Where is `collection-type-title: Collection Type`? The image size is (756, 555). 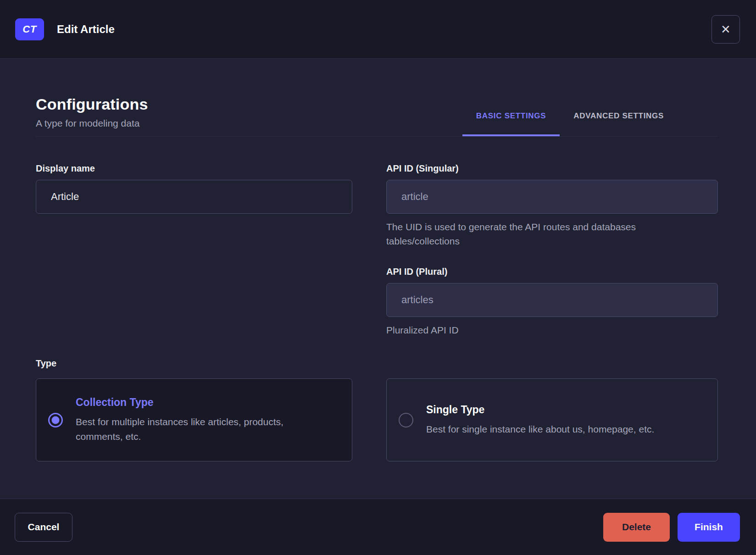 collection-type-title: Collection Type is located at coordinates (204, 403).